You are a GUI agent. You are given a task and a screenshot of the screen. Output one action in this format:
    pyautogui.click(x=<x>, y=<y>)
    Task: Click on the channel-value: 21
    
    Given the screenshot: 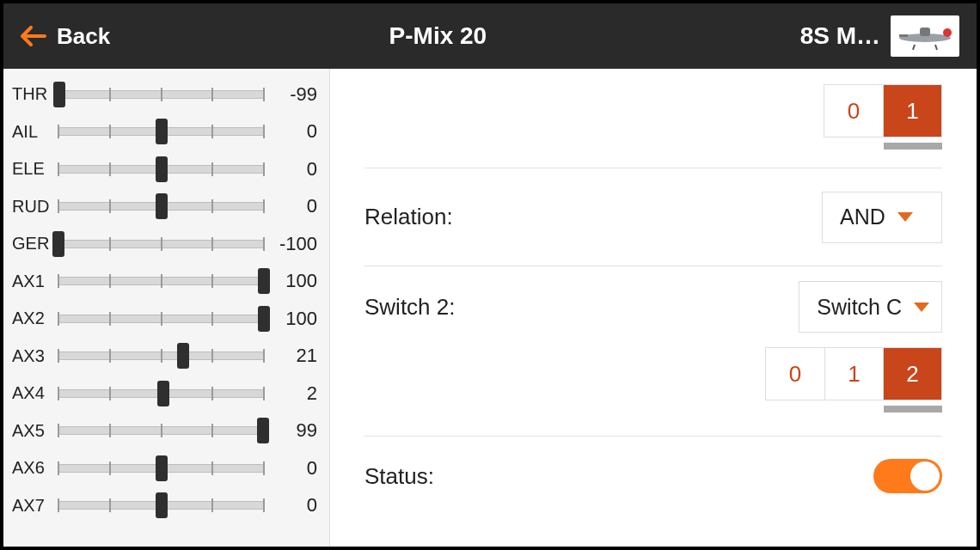 What is the action you would take?
    pyautogui.click(x=295, y=356)
    